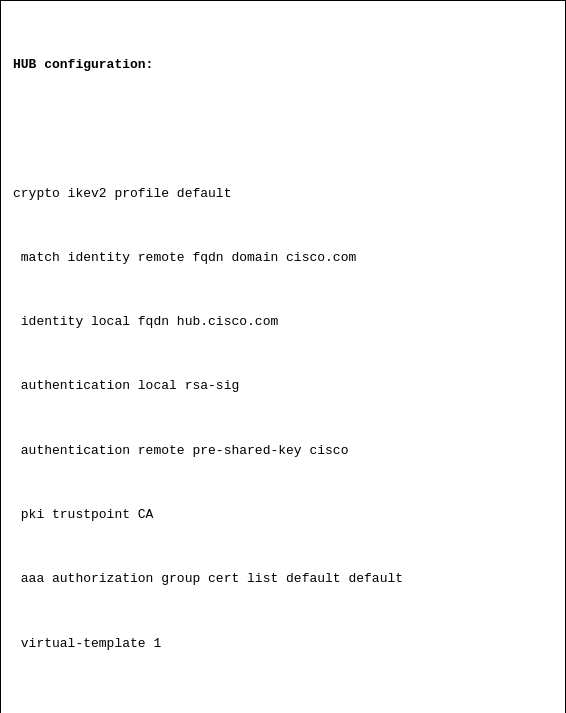  Describe the element at coordinates (283, 194) in the screenshot. I see `hub-cmd-1: crypto ikev2 profile default` at that location.